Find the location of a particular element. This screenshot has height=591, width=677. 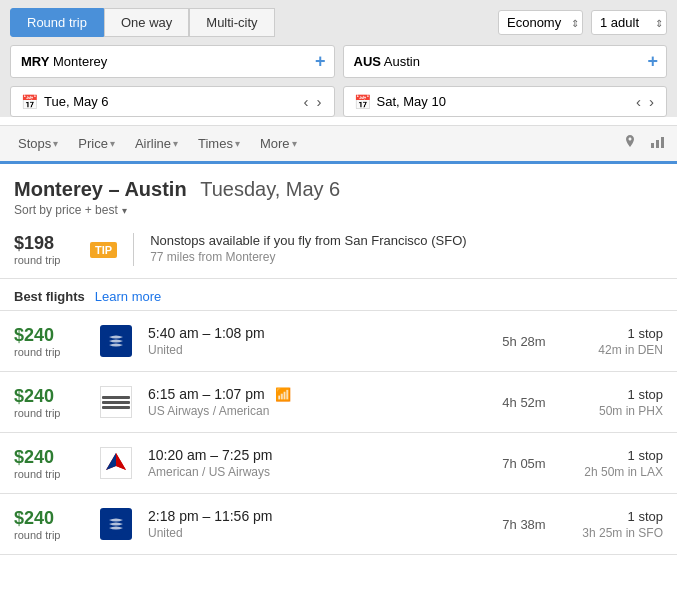

flight-airline: United is located at coordinates (312, 350).